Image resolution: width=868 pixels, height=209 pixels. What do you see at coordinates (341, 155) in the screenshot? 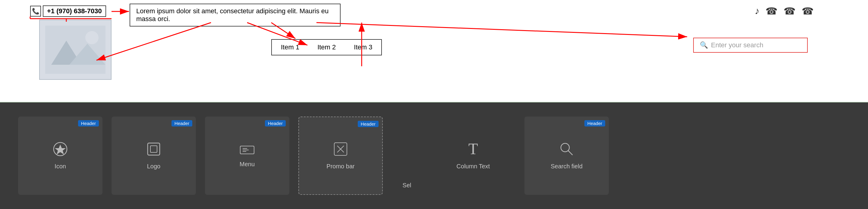
I see `tool-card-promobar: Header Promo bar` at bounding box center [341, 155].